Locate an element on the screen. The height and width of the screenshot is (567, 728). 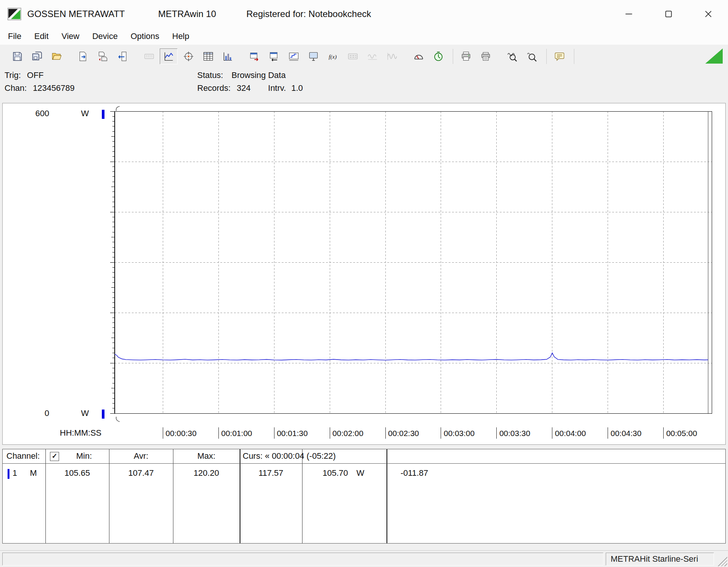
meter-display-icon is located at coordinates (353, 56).